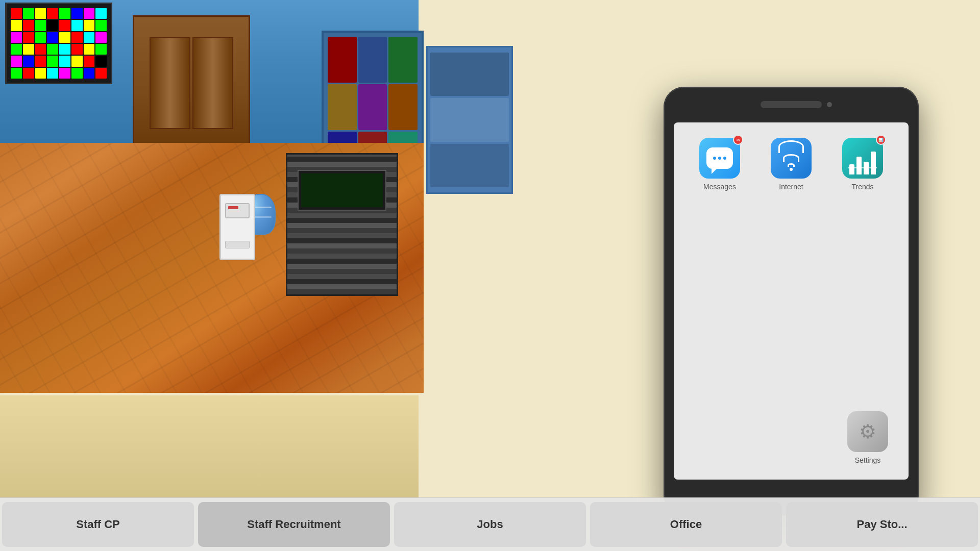 This screenshot has height=551, width=980. Describe the element at coordinates (868, 460) in the screenshot. I see `settings-label: Settings` at that location.